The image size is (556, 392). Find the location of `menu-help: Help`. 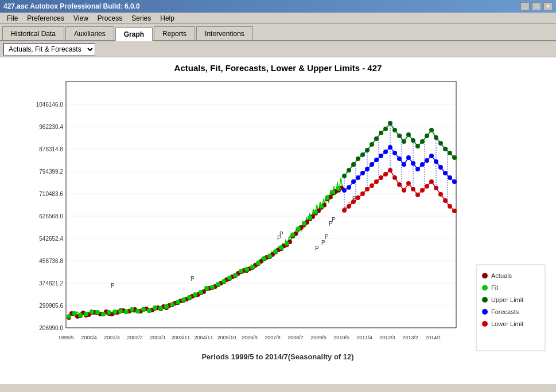

menu-help: Help is located at coordinates (168, 18).